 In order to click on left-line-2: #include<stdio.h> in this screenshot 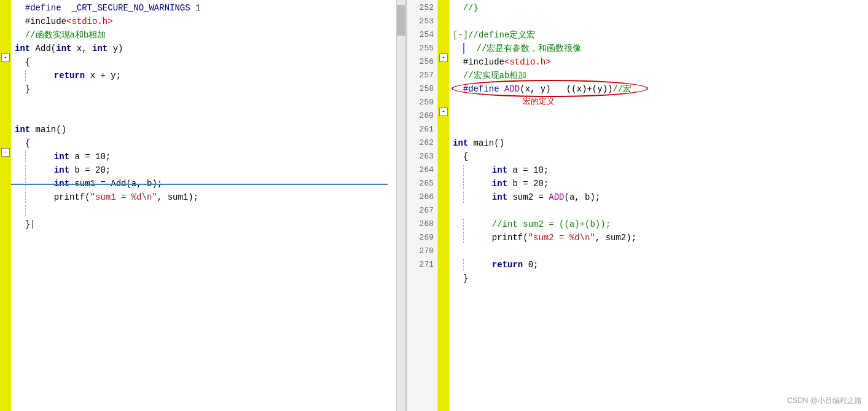, I will do `click(64, 22)`.